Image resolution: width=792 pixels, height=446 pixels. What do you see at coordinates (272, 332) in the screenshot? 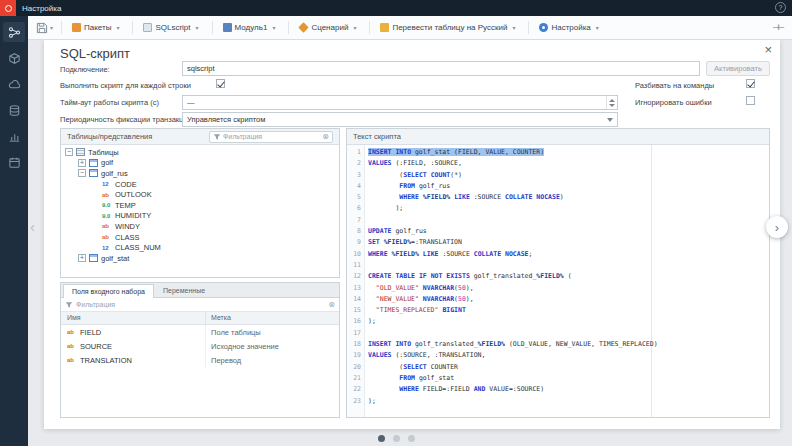
I see `field-label: Поле таблицы` at bounding box center [272, 332].